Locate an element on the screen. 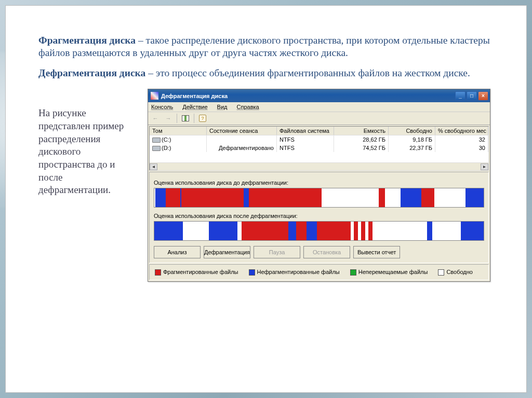 This screenshot has height=398, width=532. cell-free: 9,18 ГБ is located at coordinates (412, 140).